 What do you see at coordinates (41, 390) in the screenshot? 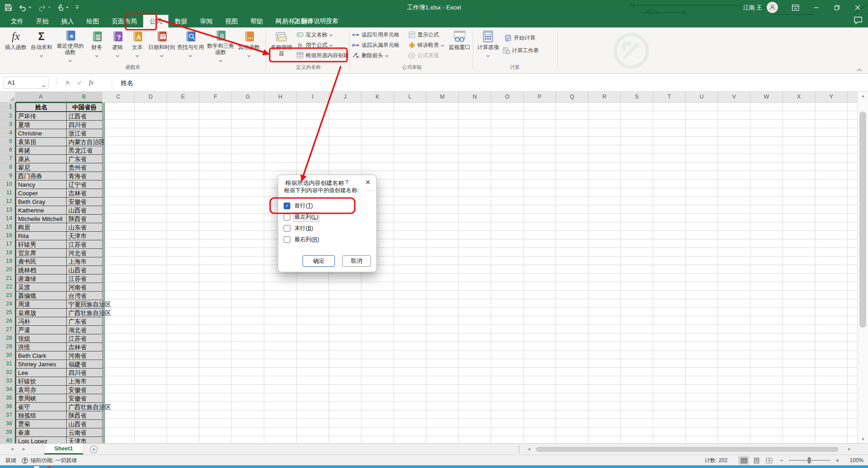
I see `cell-A34: 袁司亦` at bounding box center [41, 390].